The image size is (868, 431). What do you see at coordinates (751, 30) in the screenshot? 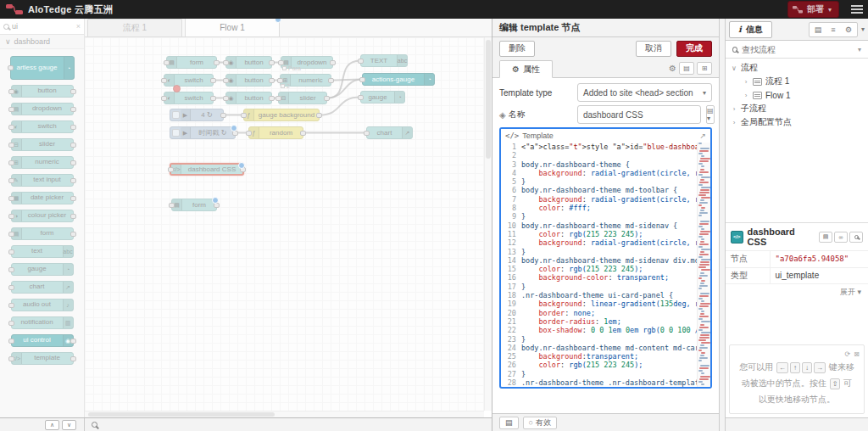
I see `tab-info: i 信息` at bounding box center [751, 30].